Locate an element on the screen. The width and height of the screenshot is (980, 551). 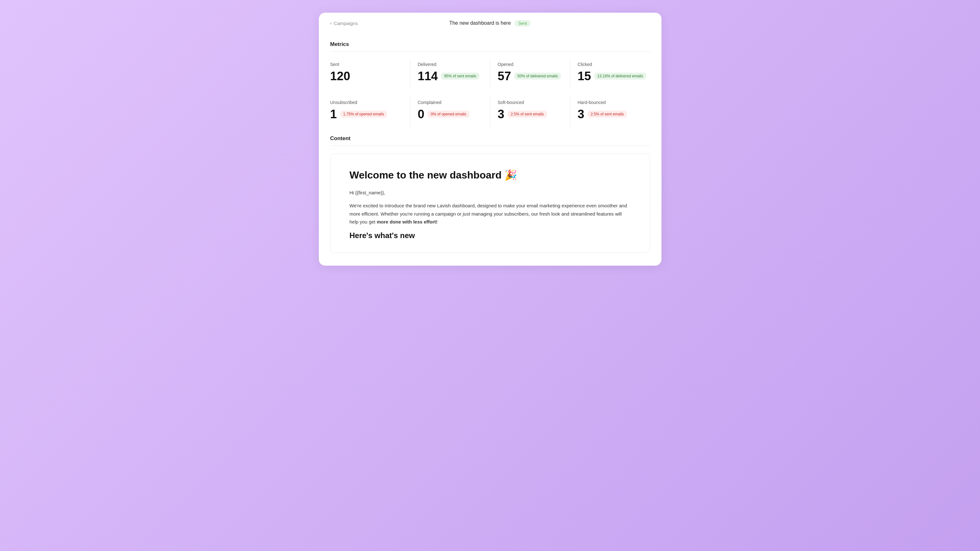
metric-complained-value: 0 is located at coordinates (421, 114).